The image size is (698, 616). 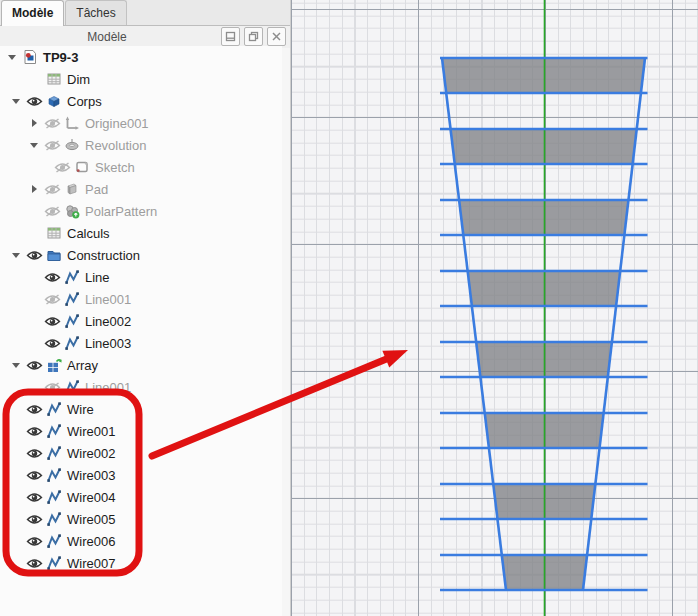 I want to click on body-icon, so click(x=54, y=101).